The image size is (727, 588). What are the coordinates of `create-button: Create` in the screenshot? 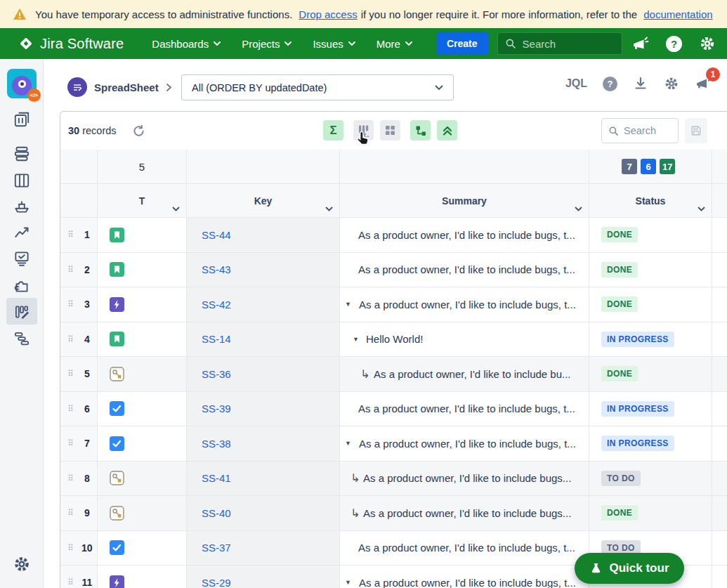 It's located at (462, 44).